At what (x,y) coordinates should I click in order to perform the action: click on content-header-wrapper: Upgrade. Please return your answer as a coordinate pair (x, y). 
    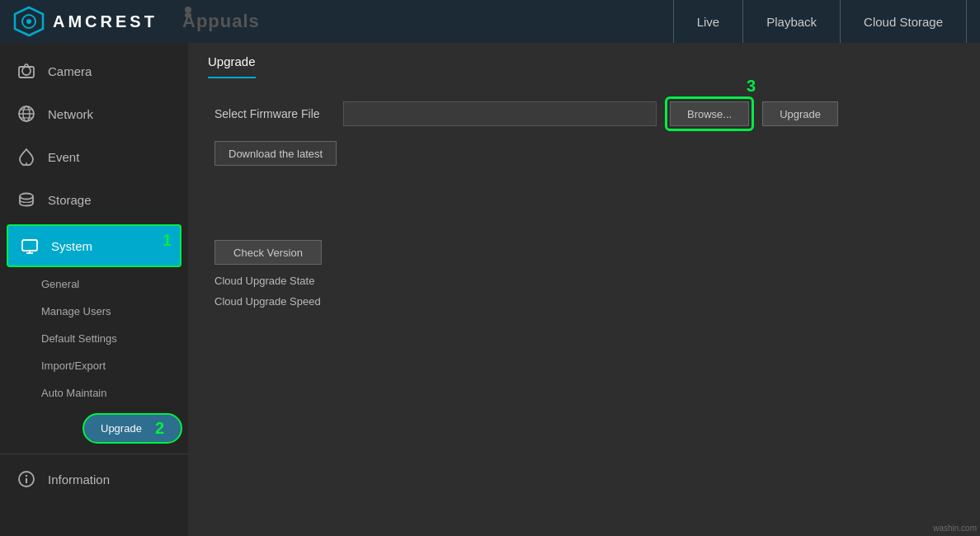
    Looking at the image, I should click on (584, 61).